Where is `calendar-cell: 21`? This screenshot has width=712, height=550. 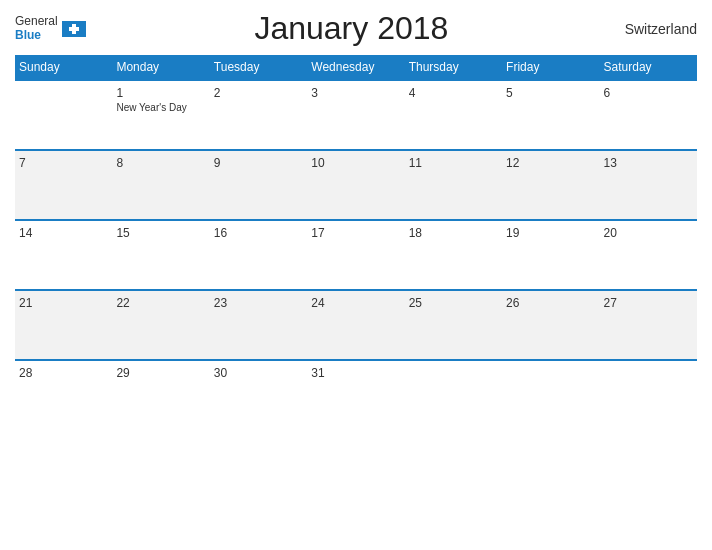 calendar-cell: 21 is located at coordinates (64, 325).